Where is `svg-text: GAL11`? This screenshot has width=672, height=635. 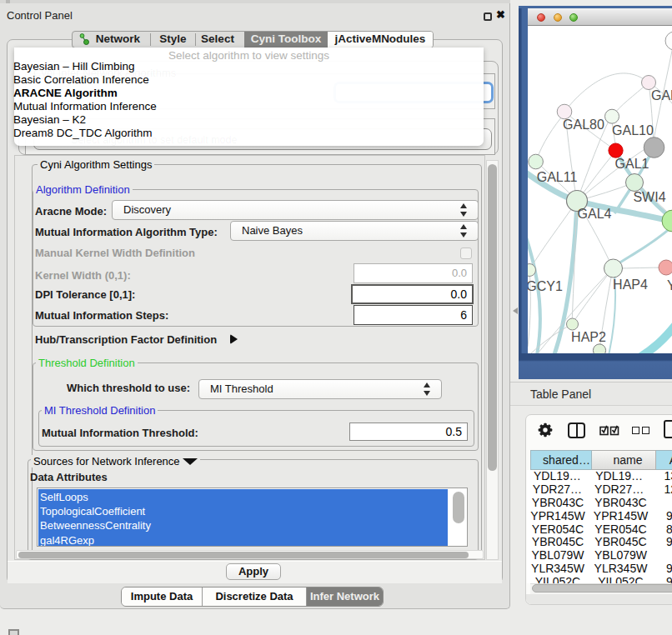
svg-text: GAL11 is located at coordinates (557, 177).